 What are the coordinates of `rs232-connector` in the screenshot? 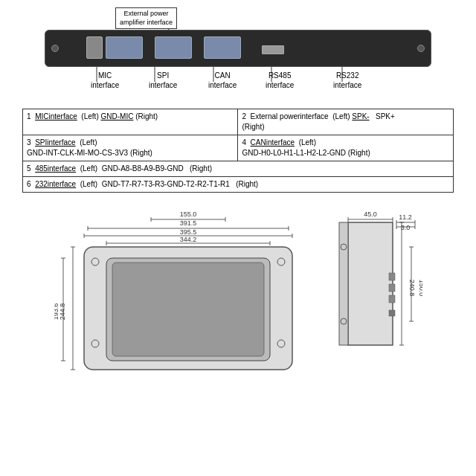 It's located at (273, 50).